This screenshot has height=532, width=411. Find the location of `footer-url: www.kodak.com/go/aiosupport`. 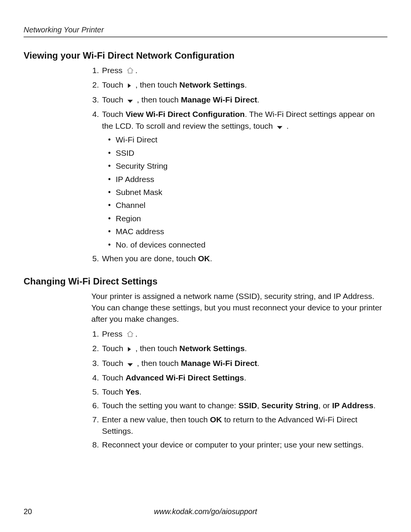

footer-url: www.kodak.com/go/aiosupport is located at coordinates (206, 512).